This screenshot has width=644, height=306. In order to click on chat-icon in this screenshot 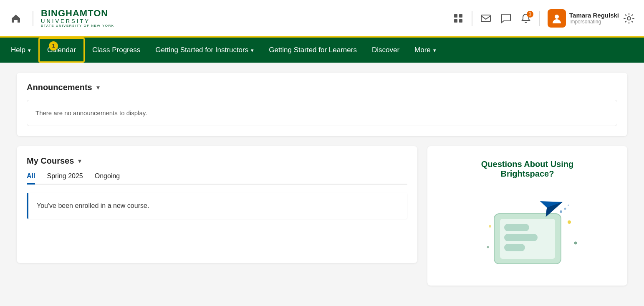, I will do `click(506, 18)`.